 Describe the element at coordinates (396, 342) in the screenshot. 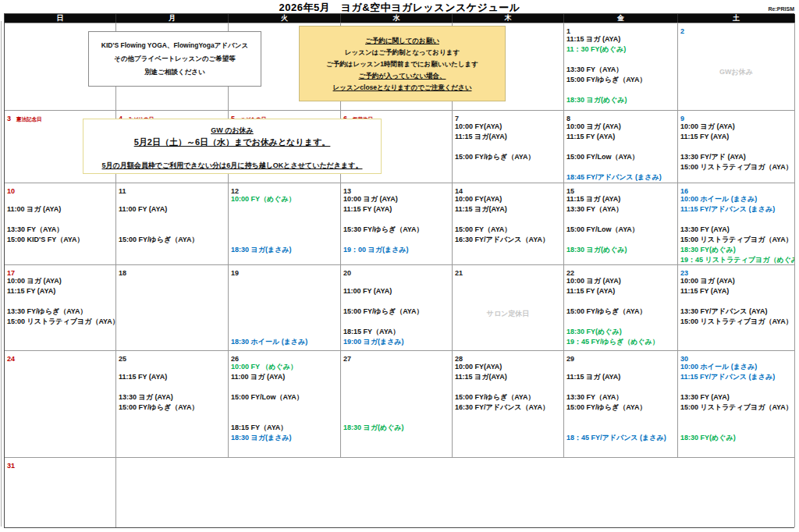

I see `lesson-entry: 19:00 ヨガ(まさみ)` at that location.